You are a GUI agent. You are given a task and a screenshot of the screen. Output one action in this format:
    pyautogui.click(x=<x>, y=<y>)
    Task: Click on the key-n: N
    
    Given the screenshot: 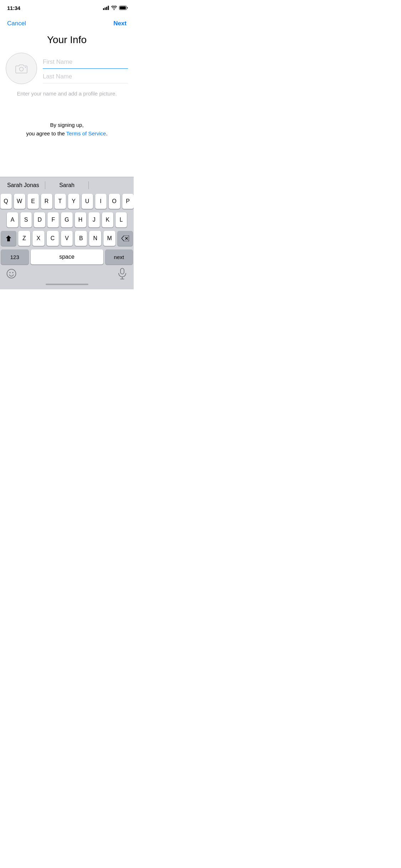 What is the action you would take?
    pyautogui.click(x=95, y=238)
    